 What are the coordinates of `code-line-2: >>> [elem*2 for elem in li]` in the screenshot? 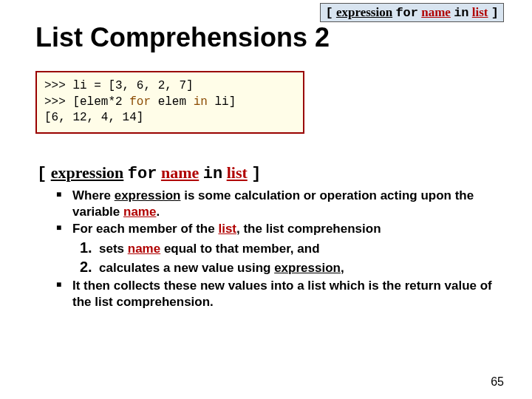 It's located at (170, 103).